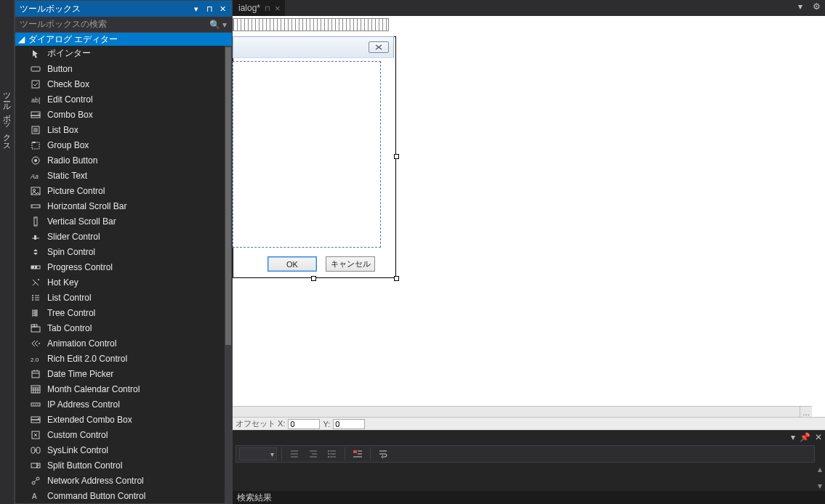 The width and height of the screenshot is (825, 504). What do you see at coordinates (120, 373) in the screenshot?
I see `toolbox-item-datetime: Date Time Picker` at bounding box center [120, 373].